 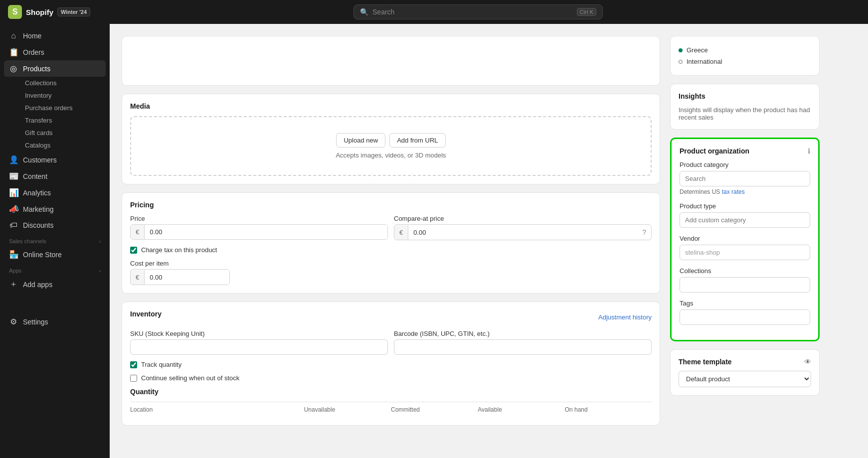 What do you see at coordinates (745, 379) in the screenshot?
I see `theme-template-select: Default product` at bounding box center [745, 379].